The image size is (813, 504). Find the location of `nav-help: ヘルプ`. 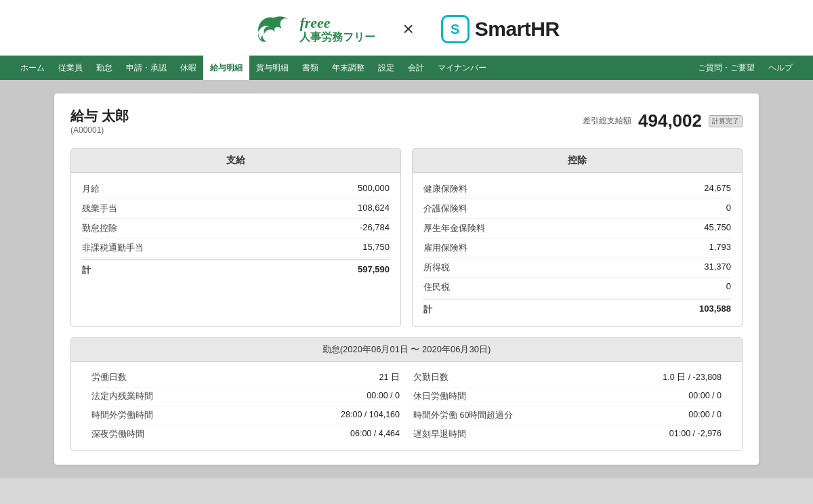

nav-help: ヘルプ is located at coordinates (780, 68).